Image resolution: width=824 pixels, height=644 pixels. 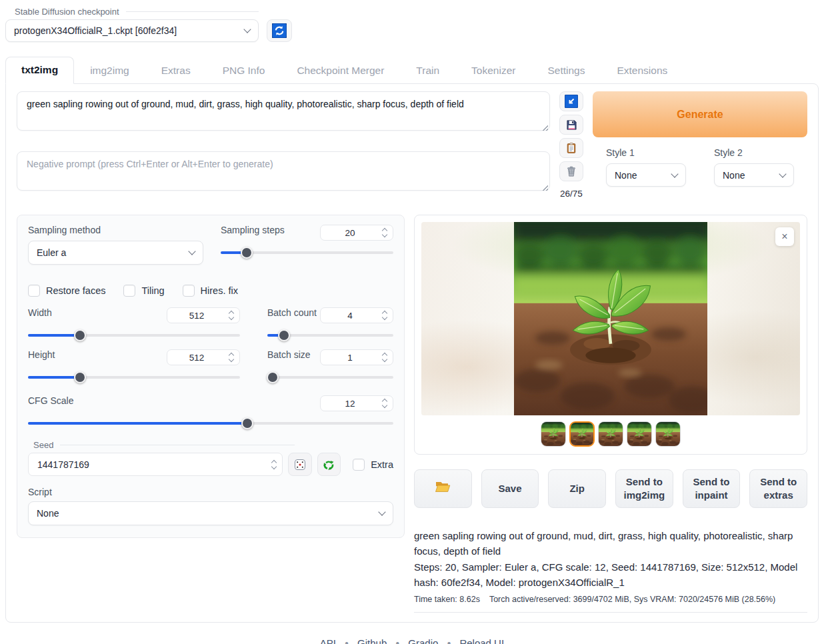 What do you see at coordinates (300, 464) in the screenshot?
I see `random-seed-button` at bounding box center [300, 464].